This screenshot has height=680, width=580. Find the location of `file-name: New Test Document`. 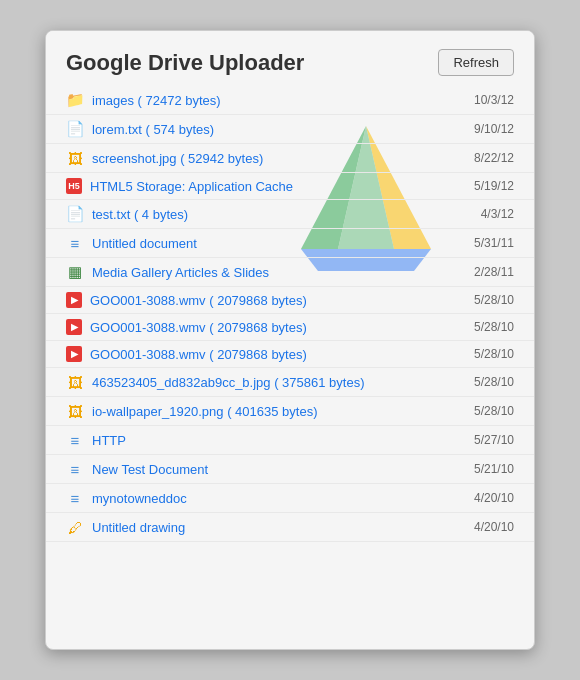

file-name: New Test Document is located at coordinates (278, 470).